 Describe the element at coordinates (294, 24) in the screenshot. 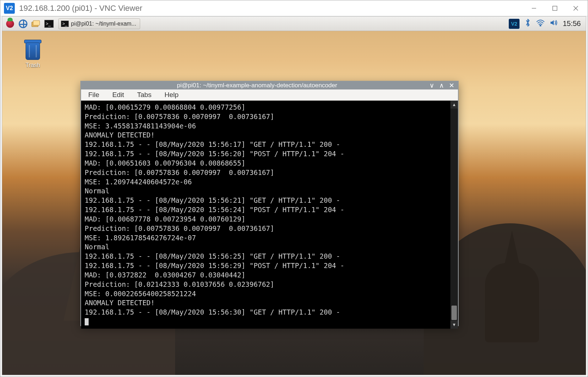

I see `pi-taskbar: >_ >_ pi@pi01: ~/tinyml-exam... V2` at that location.